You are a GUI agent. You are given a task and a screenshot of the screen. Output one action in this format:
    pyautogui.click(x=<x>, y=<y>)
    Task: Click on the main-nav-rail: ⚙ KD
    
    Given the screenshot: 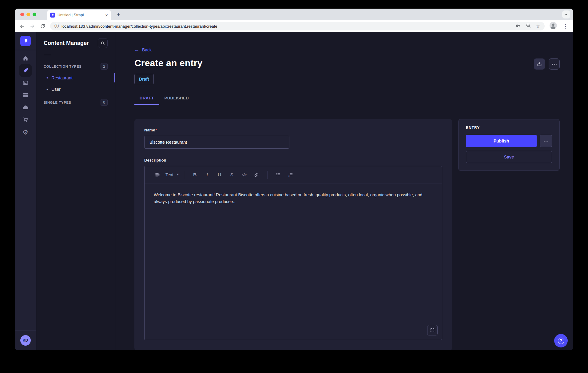 What is the action you would take?
    pyautogui.click(x=26, y=191)
    